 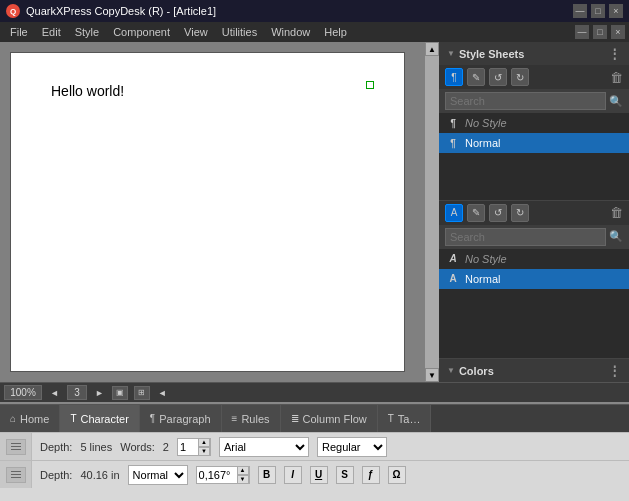 I want to click on nav-left-icon: ◄, so click(x=162, y=393).